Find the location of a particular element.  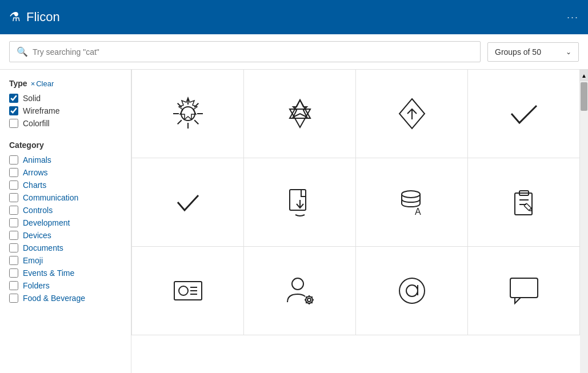

category-food-beverage-item: Food & Beverage is located at coordinates (65, 298).